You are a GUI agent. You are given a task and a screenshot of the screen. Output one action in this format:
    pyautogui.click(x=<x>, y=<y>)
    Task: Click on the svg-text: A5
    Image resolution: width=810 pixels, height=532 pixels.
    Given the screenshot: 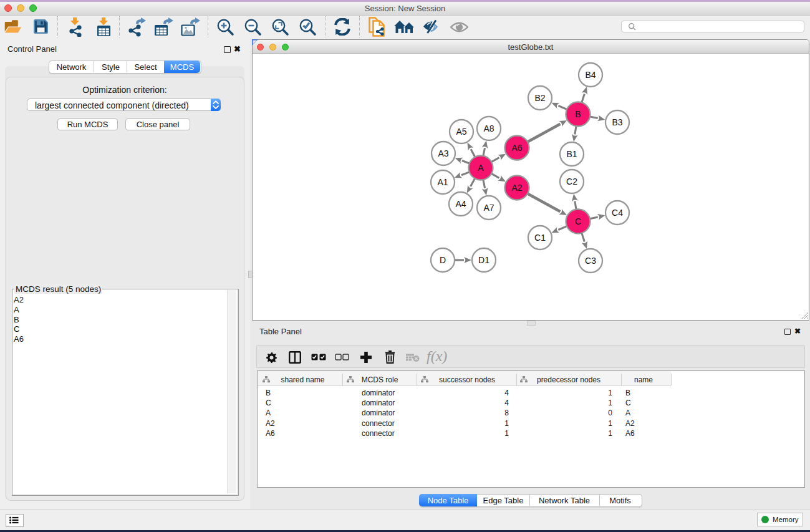 What is the action you would take?
    pyautogui.click(x=461, y=132)
    